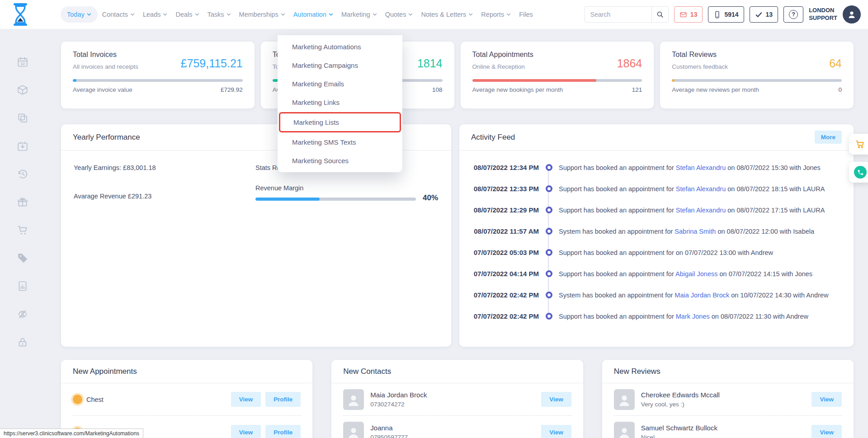 The height and width of the screenshot is (438, 868). Describe the element at coordinates (457, 427) in the screenshot. I see `contact-row: Joanna 07950597777 View` at that location.